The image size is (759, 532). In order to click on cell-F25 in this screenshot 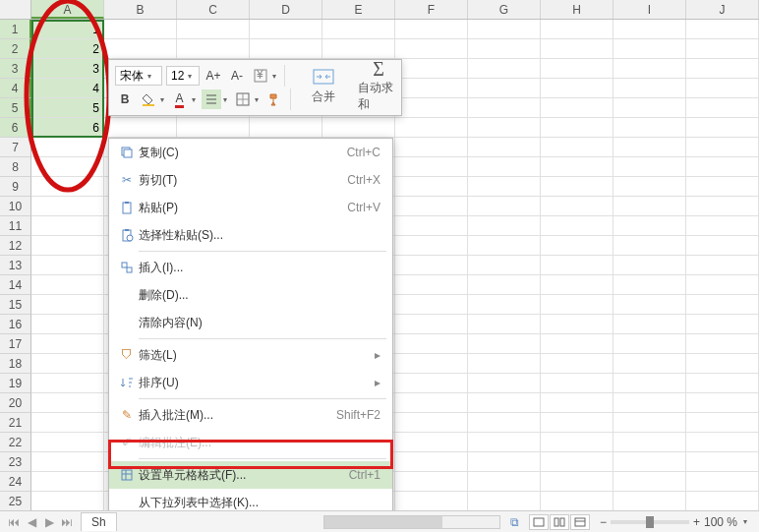, I will do `click(432, 502)`.